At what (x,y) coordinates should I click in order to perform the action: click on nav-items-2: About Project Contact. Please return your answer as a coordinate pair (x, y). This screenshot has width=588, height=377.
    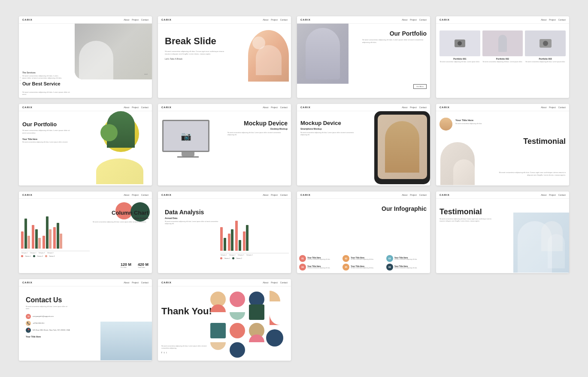
    Looking at the image, I should click on (275, 20).